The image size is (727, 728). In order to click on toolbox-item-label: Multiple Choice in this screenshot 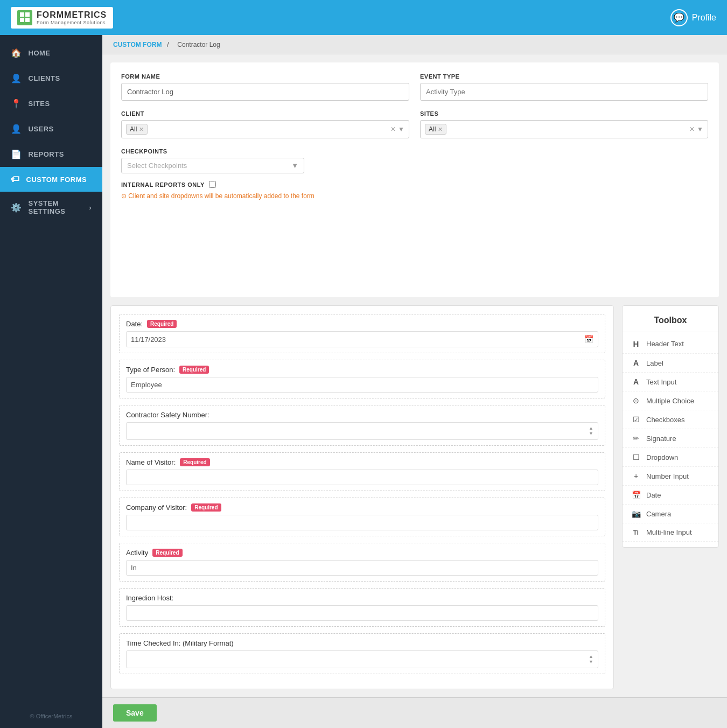, I will do `click(670, 401)`.